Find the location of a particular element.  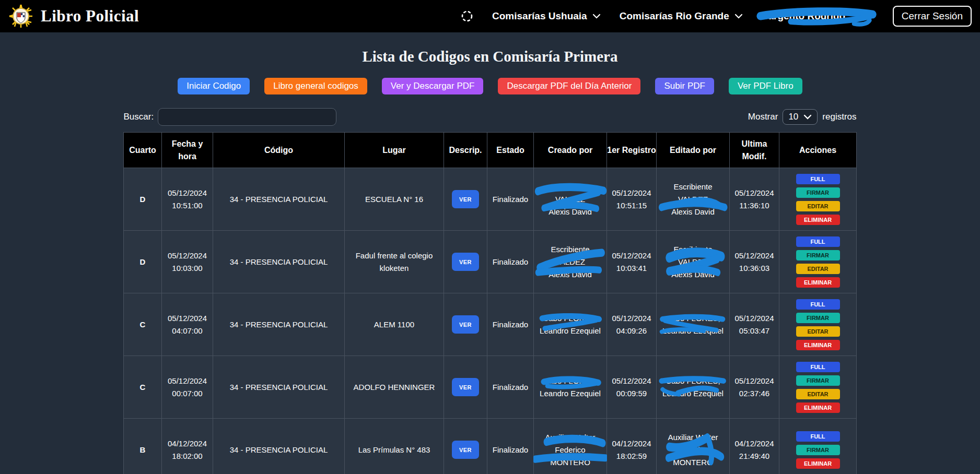

logout-button: Cerrar Sesión is located at coordinates (932, 16).